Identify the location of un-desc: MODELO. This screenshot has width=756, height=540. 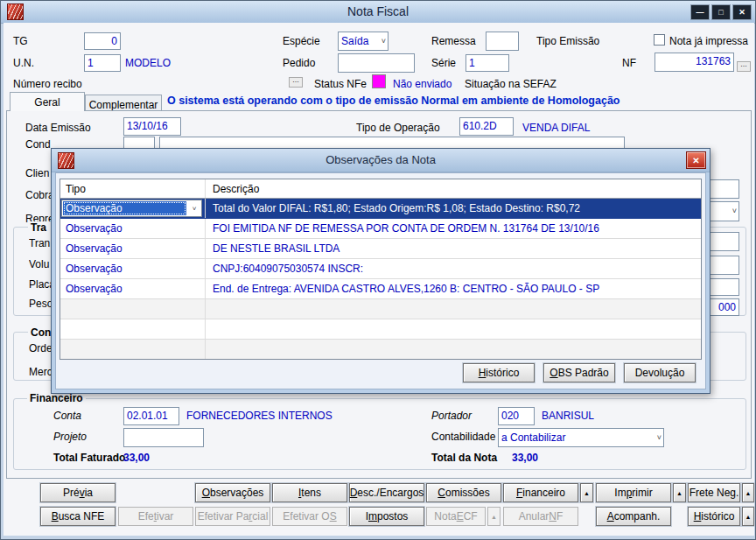
(148, 63).